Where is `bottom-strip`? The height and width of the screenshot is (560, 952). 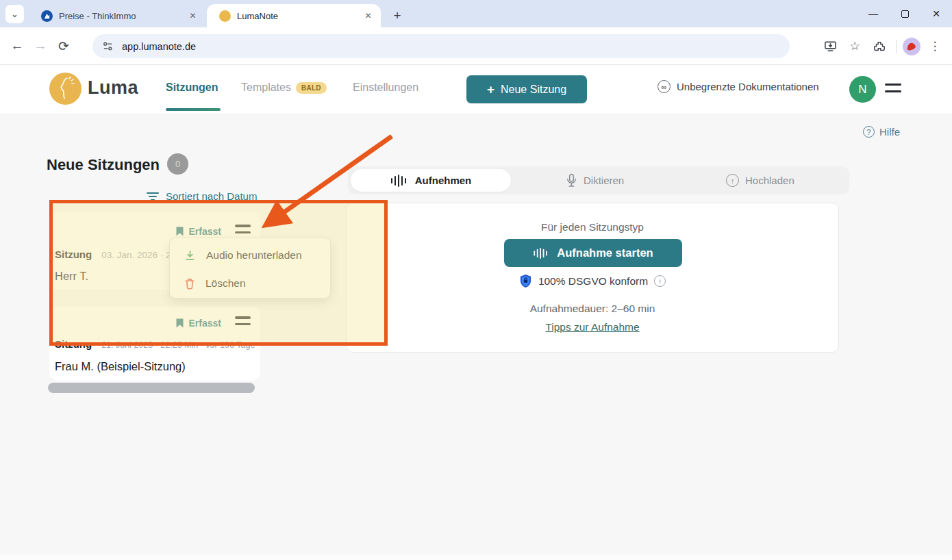 bottom-strip is located at coordinates (476, 557).